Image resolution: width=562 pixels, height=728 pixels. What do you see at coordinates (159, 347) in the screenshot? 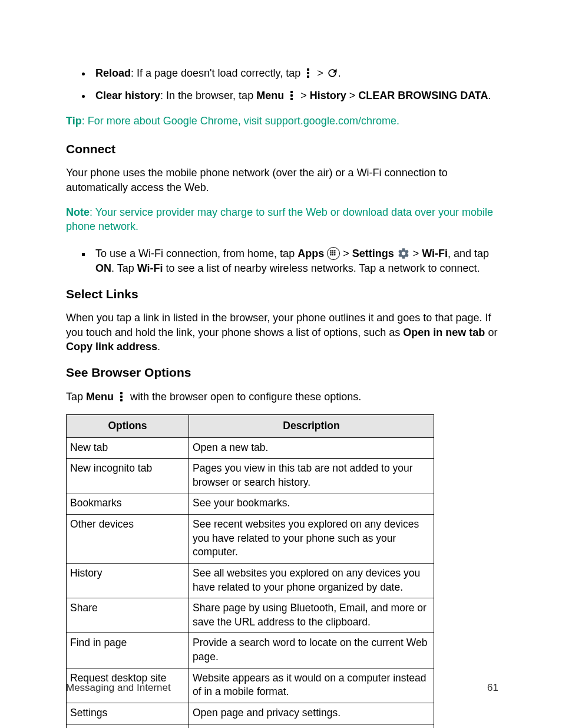
I see `sl-end: .` at bounding box center [159, 347].